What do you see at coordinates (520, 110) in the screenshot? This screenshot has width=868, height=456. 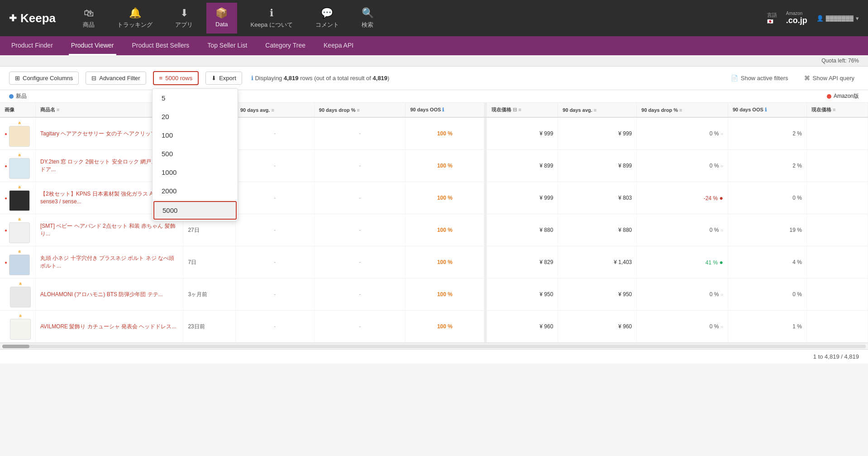 I see `sort-price-icon: ≡` at bounding box center [520, 110].